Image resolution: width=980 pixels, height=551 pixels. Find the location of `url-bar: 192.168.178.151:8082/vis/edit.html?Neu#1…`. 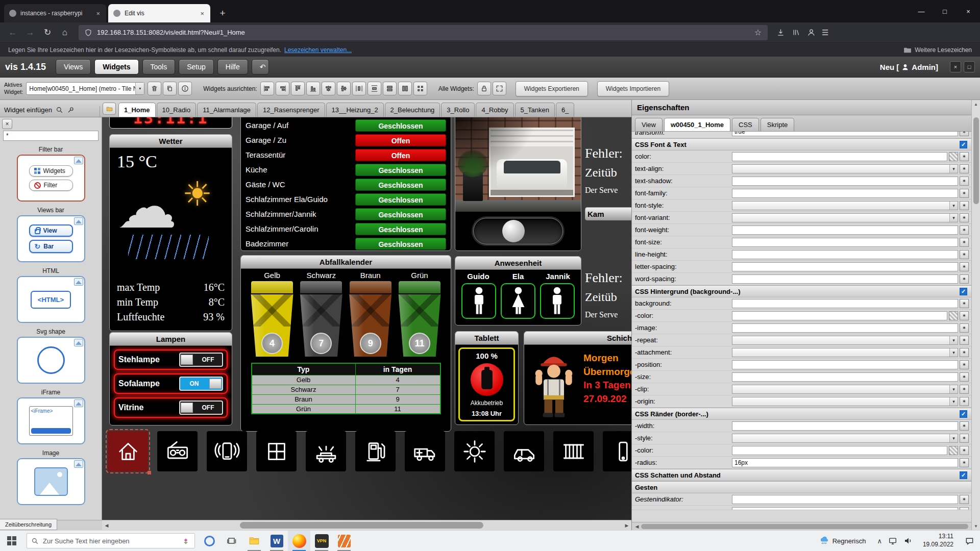

url-bar: 192.168.178.151:8082/vis/edit.html?Neu#1… is located at coordinates (423, 33).